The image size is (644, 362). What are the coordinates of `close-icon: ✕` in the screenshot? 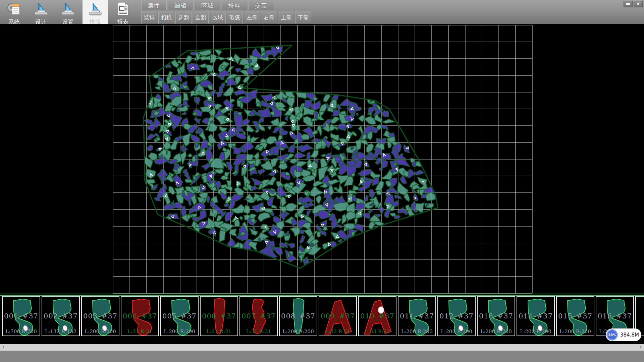 It's located at (638, 4).